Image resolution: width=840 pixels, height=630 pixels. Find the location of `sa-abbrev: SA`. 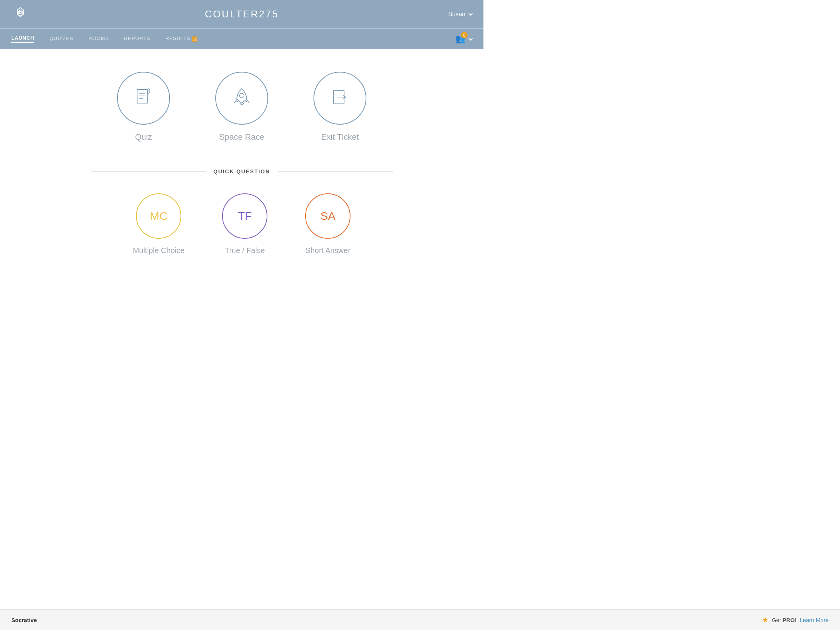

sa-abbrev: SA is located at coordinates (328, 216).